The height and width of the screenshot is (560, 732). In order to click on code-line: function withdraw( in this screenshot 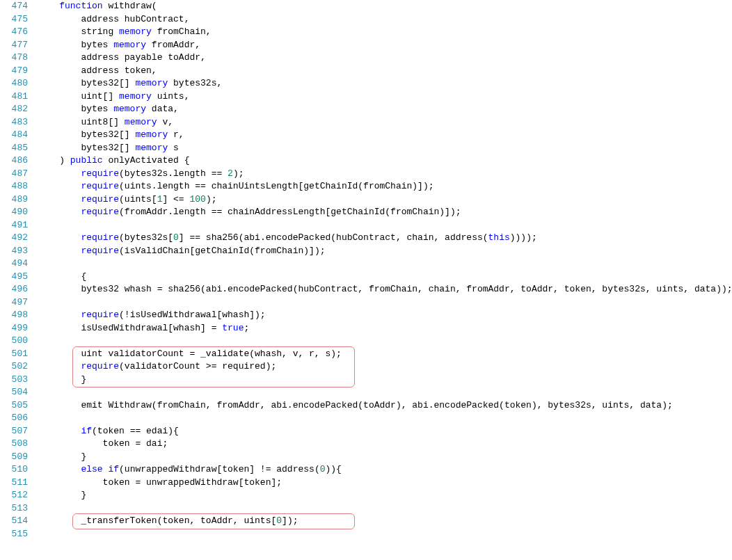, I will do `click(385, 7)`.